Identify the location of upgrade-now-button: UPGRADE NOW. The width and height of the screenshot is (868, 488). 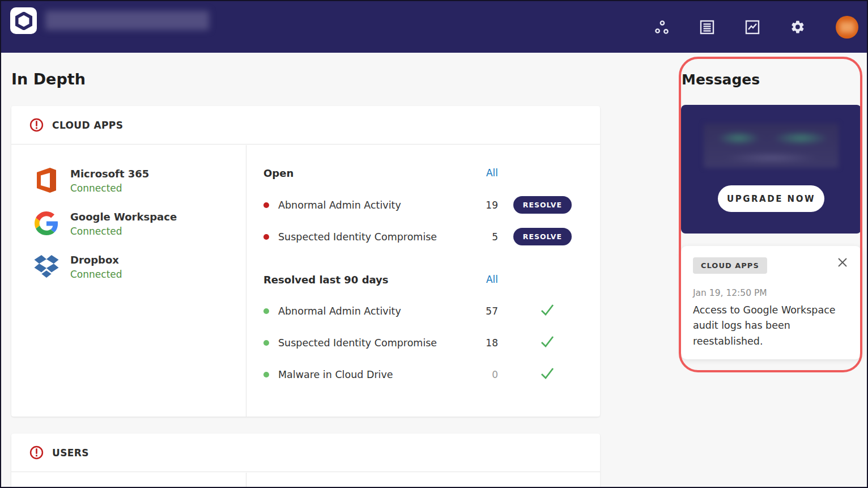
(771, 198).